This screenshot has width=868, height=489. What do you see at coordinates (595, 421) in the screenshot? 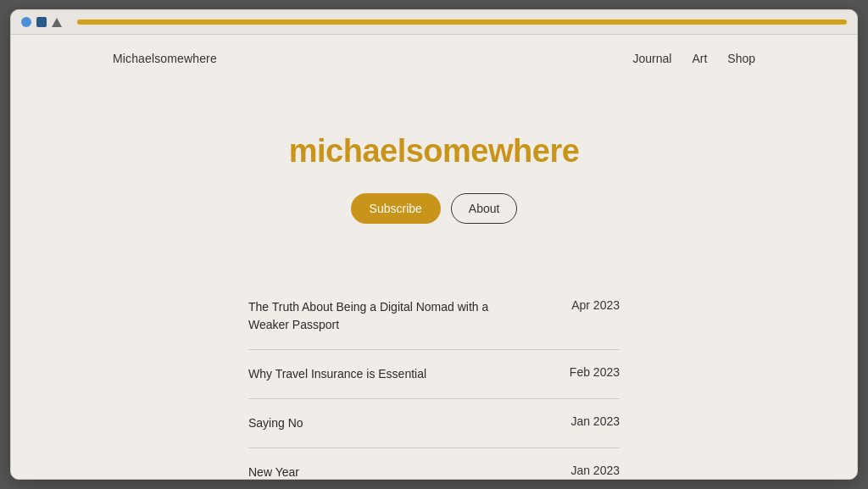
I see `article-date-2: Jan 2023` at bounding box center [595, 421].